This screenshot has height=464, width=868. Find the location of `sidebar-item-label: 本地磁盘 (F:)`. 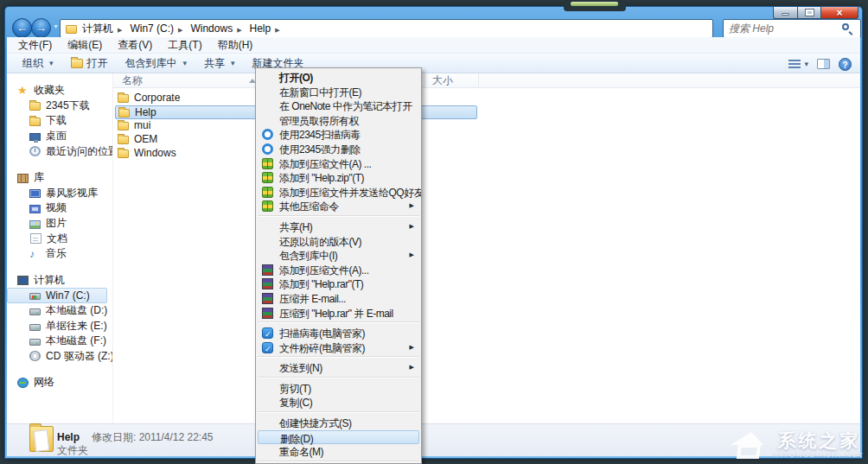

sidebar-item-label: 本地磁盘 (F:) is located at coordinates (76, 340).